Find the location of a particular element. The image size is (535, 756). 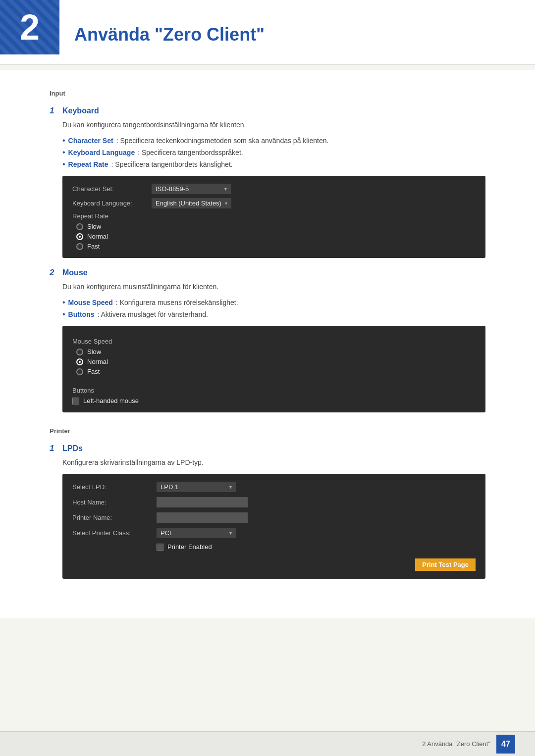

host-name-row: Host Name: is located at coordinates (274, 502).